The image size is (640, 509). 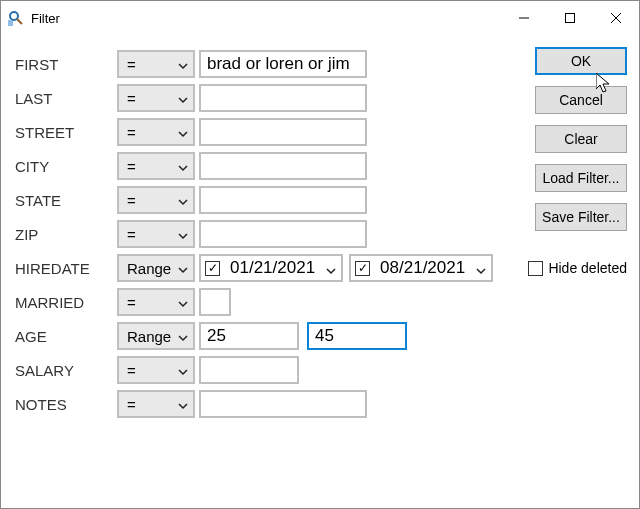 What do you see at coordinates (283, 166) in the screenshot?
I see `input-city` at bounding box center [283, 166].